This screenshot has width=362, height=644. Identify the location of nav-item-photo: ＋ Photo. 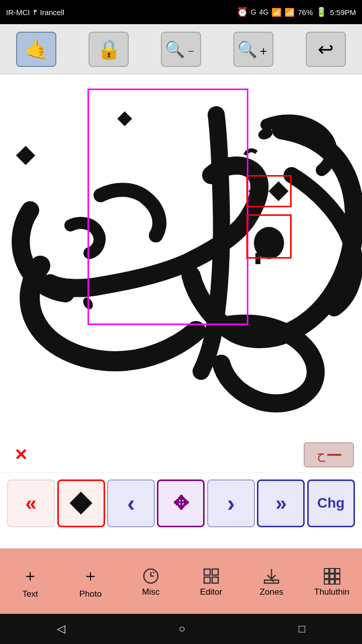
(90, 582).